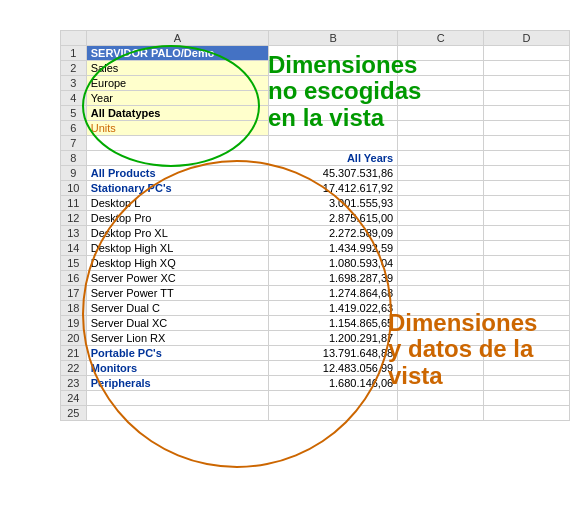 This screenshot has height=510, width=588. What do you see at coordinates (178, 68) in the screenshot?
I see `cell-a-2: Sales` at bounding box center [178, 68].